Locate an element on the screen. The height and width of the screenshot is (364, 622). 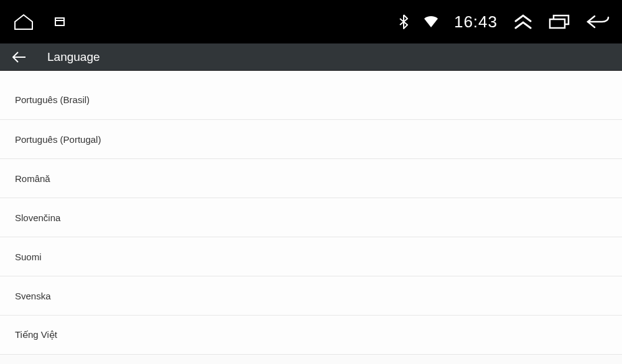
window-icon is located at coordinates (60, 22).